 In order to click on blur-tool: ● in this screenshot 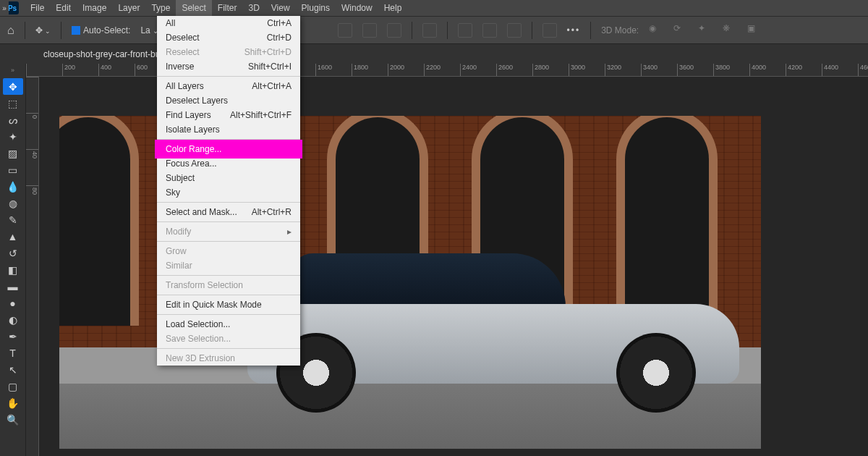, I will do `click(13, 303)`.